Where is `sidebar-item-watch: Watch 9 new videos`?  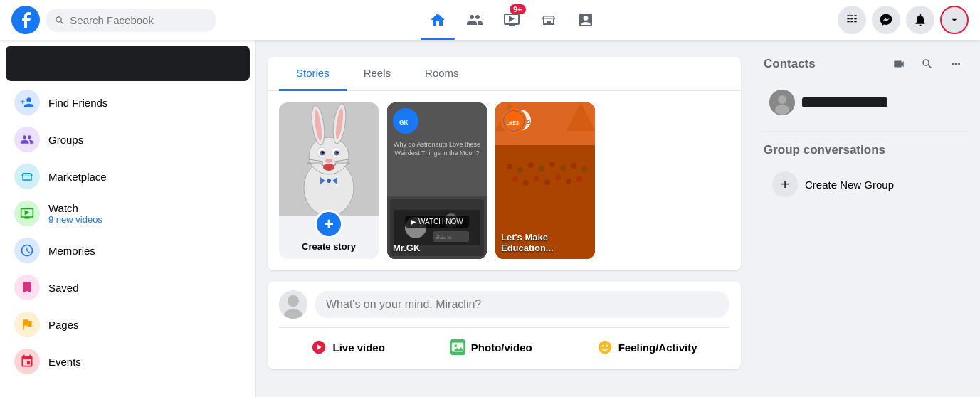 sidebar-item-watch: Watch 9 new videos is located at coordinates (128, 213).